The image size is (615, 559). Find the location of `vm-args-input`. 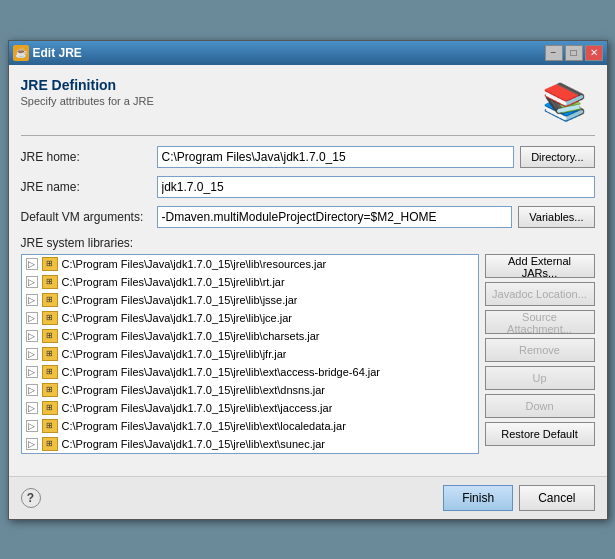

vm-args-input is located at coordinates (335, 217).